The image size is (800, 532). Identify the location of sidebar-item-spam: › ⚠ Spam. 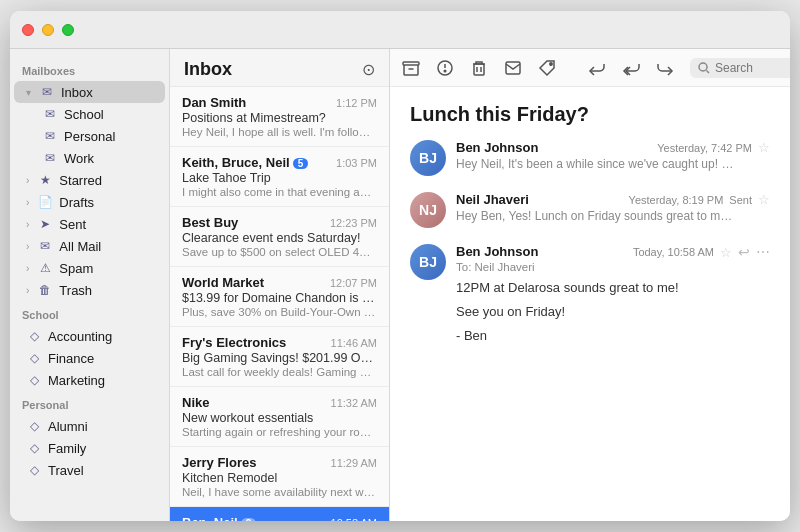
(90, 268).